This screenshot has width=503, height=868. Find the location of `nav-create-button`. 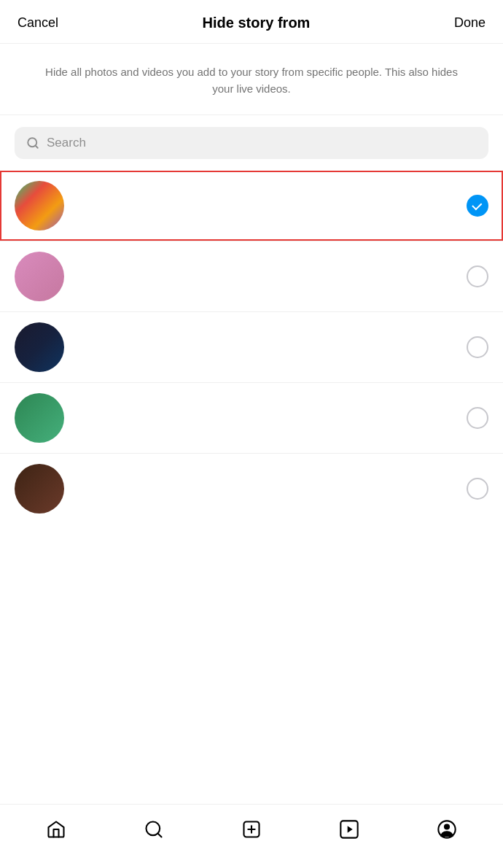

nav-create-button is located at coordinates (252, 829).